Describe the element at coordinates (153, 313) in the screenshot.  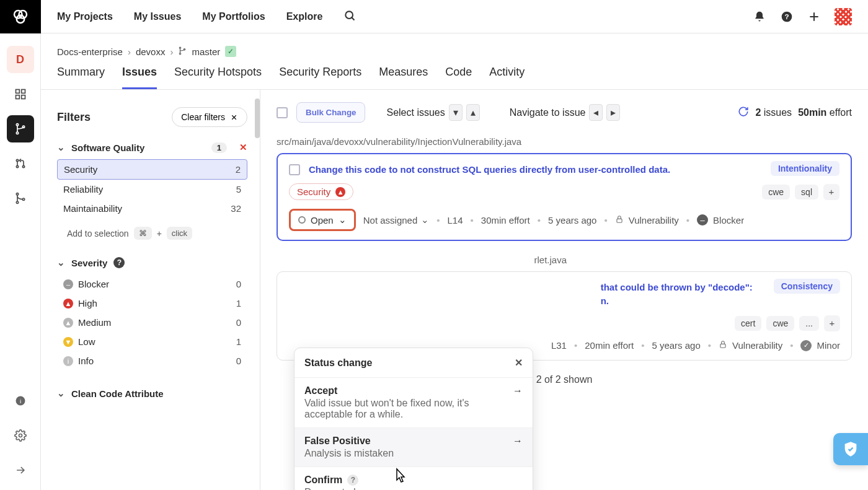
I see `facet-severity: ⌄ Severity ? –Blocker 0 ▲High 1 ▲Medium …` at that location.